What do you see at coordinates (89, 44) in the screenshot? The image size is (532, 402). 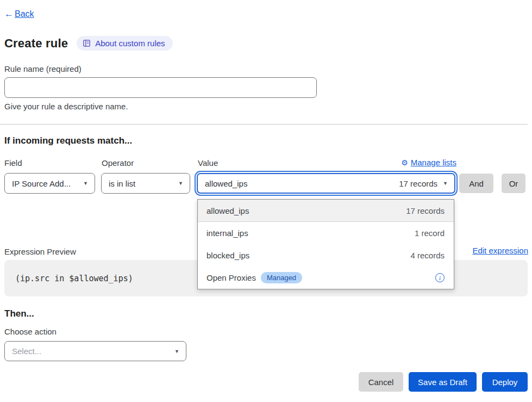 I see `title-row: Create rule About custom rules` at bounding box center [89, 44].